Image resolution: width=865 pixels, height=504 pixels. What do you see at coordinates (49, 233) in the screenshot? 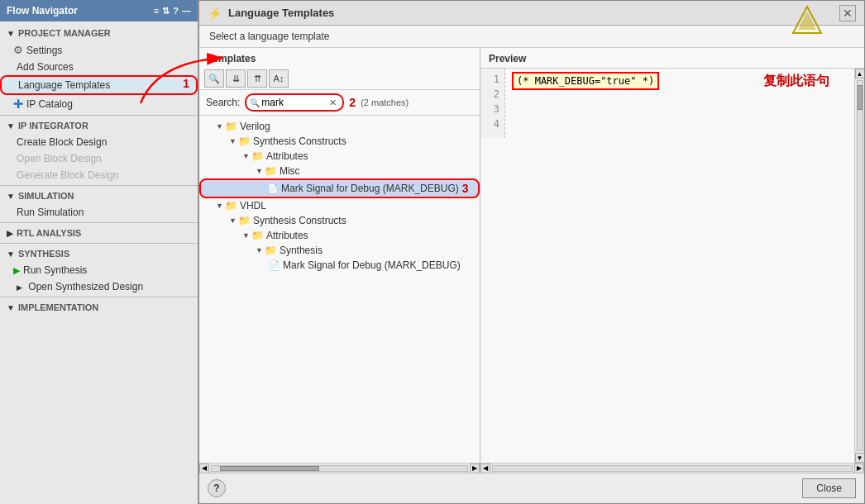
I see `rtl-label: RTL ANALYSIS` at bounding box center [49, 233].